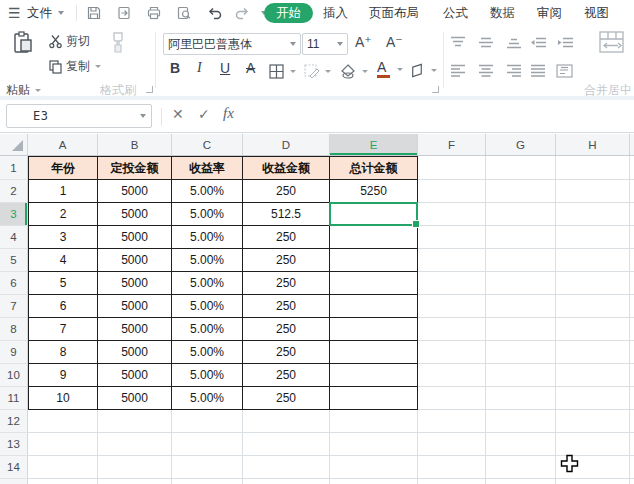 Image resolution: width=634 pixels, height=484 pixels. Describe the element at coordinates (521, 376) in the screenshot. I see `cell-G10` at that location.